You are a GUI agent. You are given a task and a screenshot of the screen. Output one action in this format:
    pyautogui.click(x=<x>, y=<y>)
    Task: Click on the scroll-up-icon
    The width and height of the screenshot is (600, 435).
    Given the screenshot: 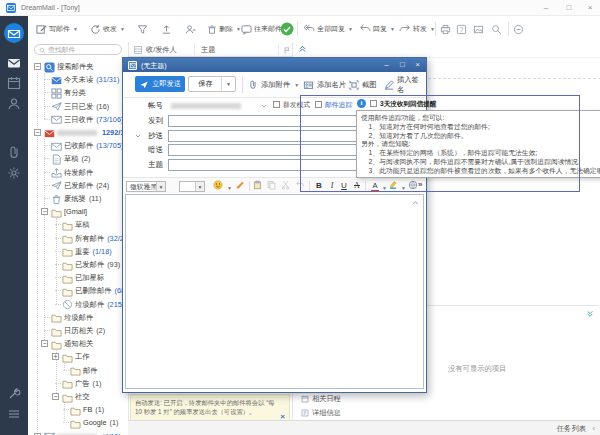 What is the action you would take?
    pyautogui.click(x=416, y=202)
    